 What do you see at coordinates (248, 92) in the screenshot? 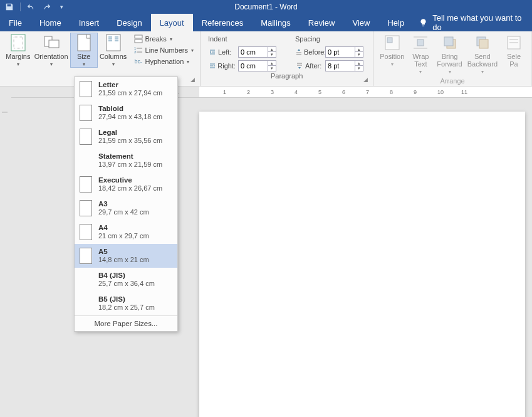
I see `ruler-tick: 2` at bounding box center [248, 92].